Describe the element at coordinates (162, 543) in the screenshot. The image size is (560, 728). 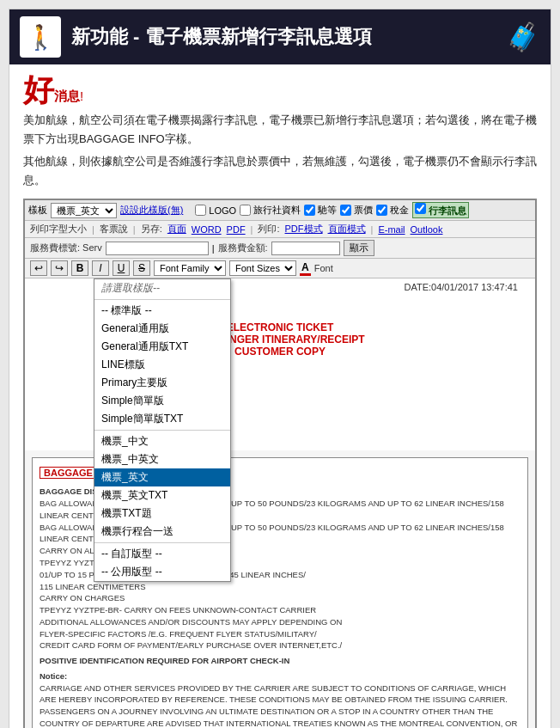
I see `dropdown-separator3` at that location.